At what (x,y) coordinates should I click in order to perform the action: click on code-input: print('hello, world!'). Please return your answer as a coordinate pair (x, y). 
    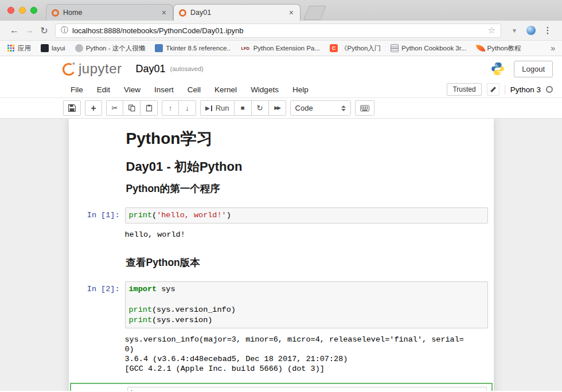
    Looking at the image, I should click on (306, 215).